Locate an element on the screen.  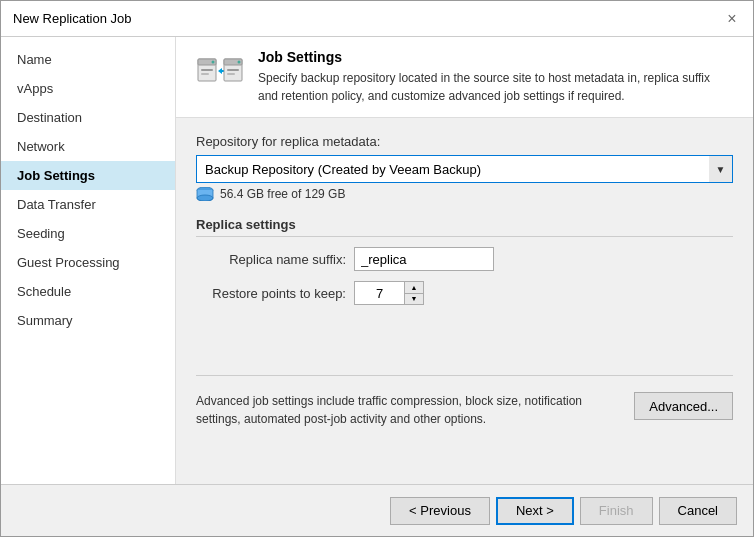
spinner-up: ▲ is located at coordinates (414, 288).